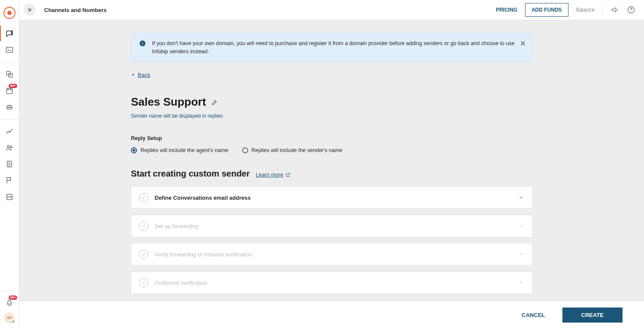 This screenshot has width=644, height=329. Describe the element at coordinates (9, 107) in the screenshot. I see `nav-bot-icon` at that location.